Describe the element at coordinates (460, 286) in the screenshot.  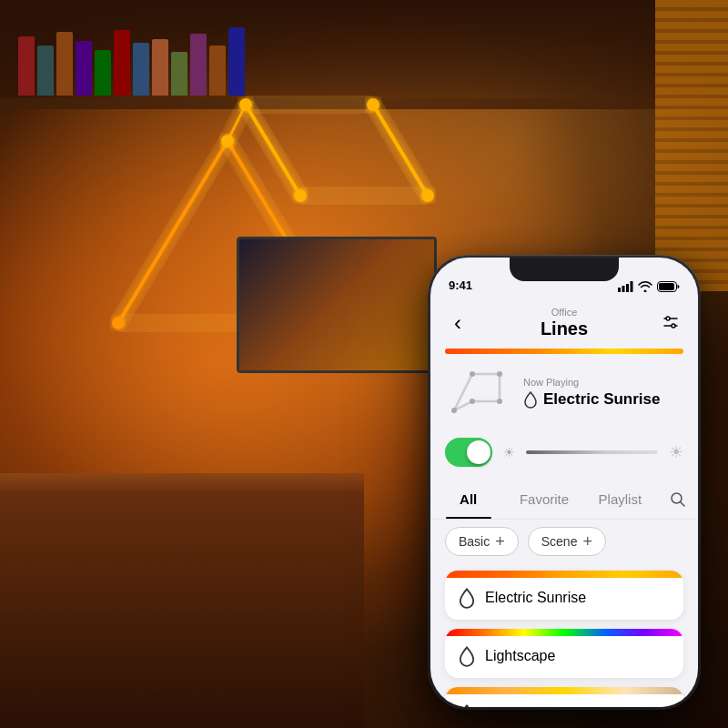
I see `status-time: 9:41` at that location.